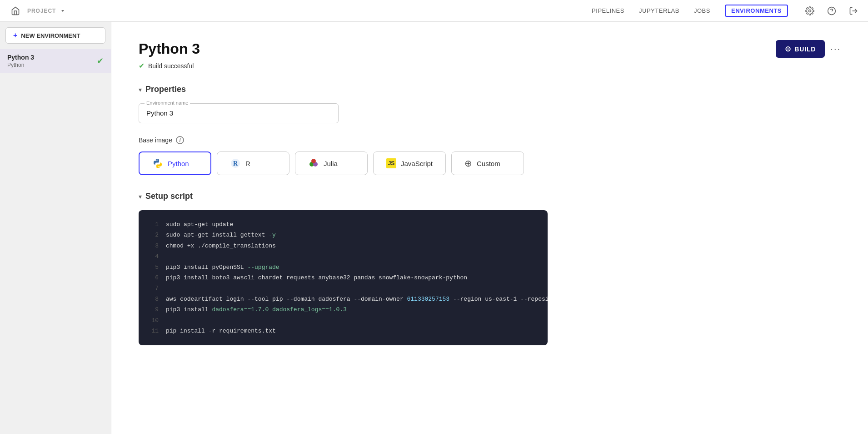 The width and height of the screenshot is (868, 434). Describe the element at coordinates (55, 61) in the screenshot. I see `sidebar-item-python3: Python 3 Python ✔` at that location.